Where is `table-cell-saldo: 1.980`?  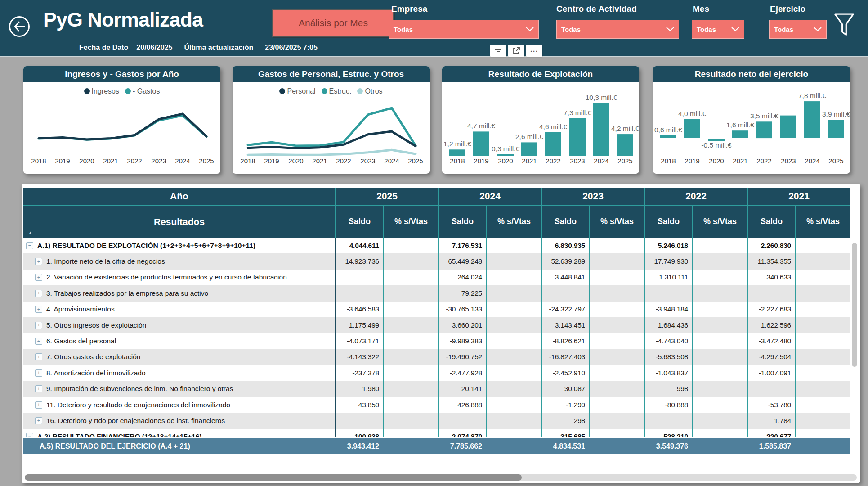 table-cell-saldo: 1.980 is located at coordinates (359, 389).